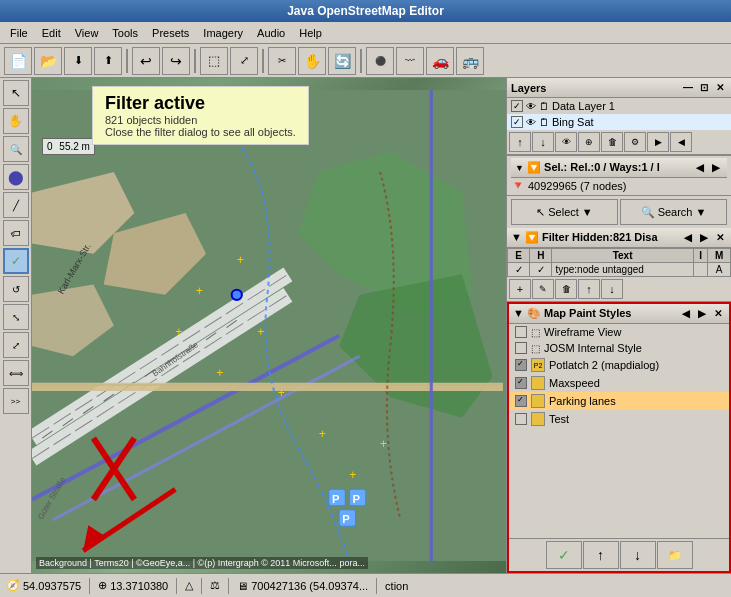  What do you see at coordinates (573, 122) in the screenshot?
I see `layer-bing-label: Bing Sat` at bounding box center [573, 122].